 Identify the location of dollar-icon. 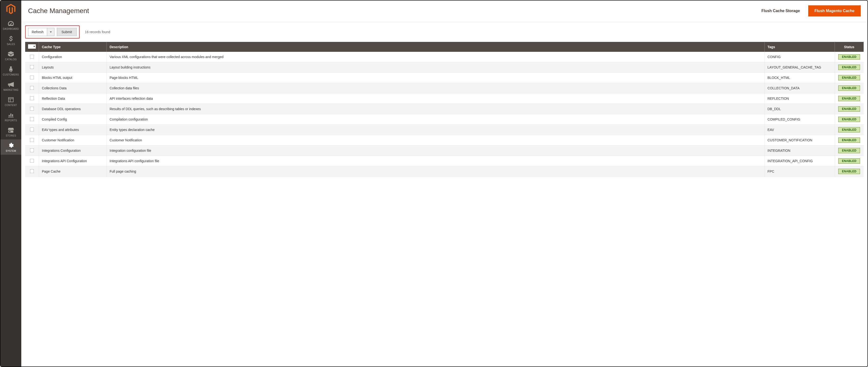
(11, 38).